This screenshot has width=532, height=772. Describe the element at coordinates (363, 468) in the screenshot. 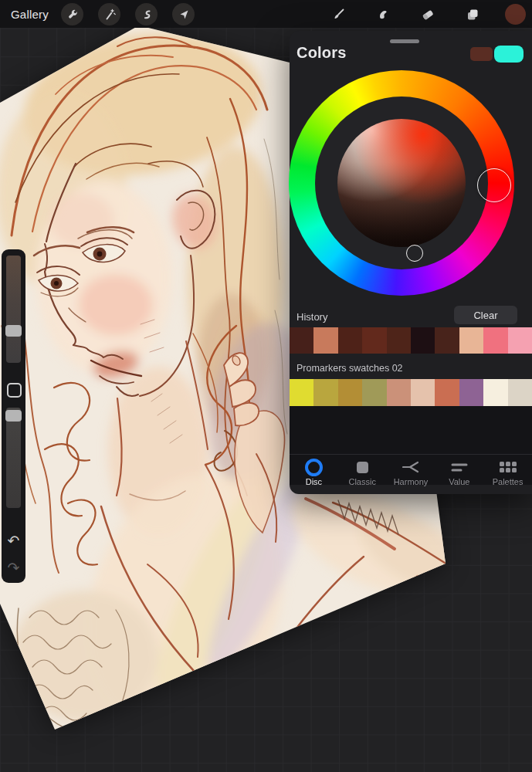

I see `classic-icon` at that location.